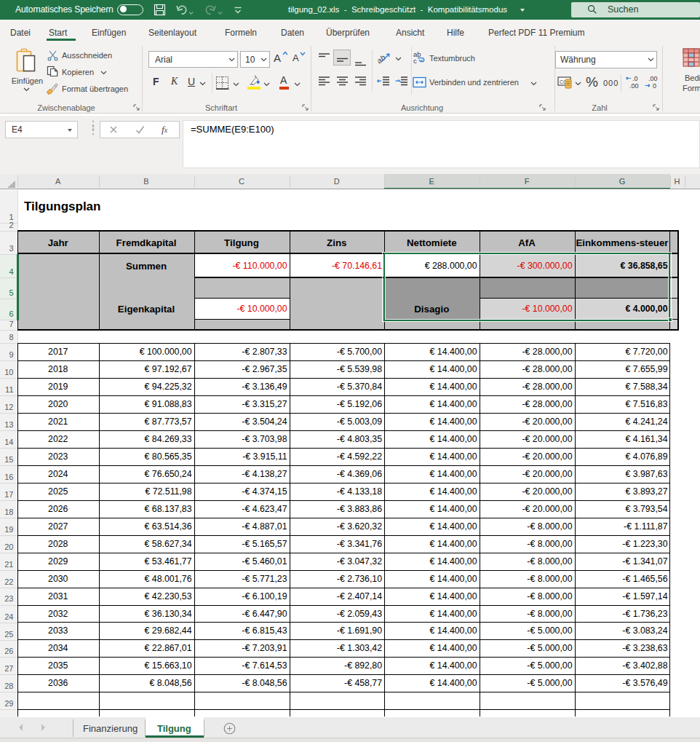 The width and height of the screenshot is (700, 742). I want to click on svg-text: .0, so click(635, 79).